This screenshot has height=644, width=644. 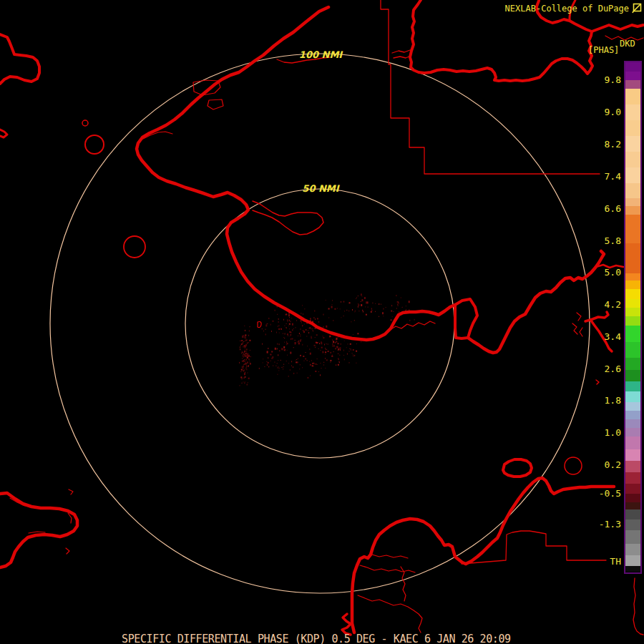 I want to click on color-scale-tick: 4.2, so click(x=613, y=305).